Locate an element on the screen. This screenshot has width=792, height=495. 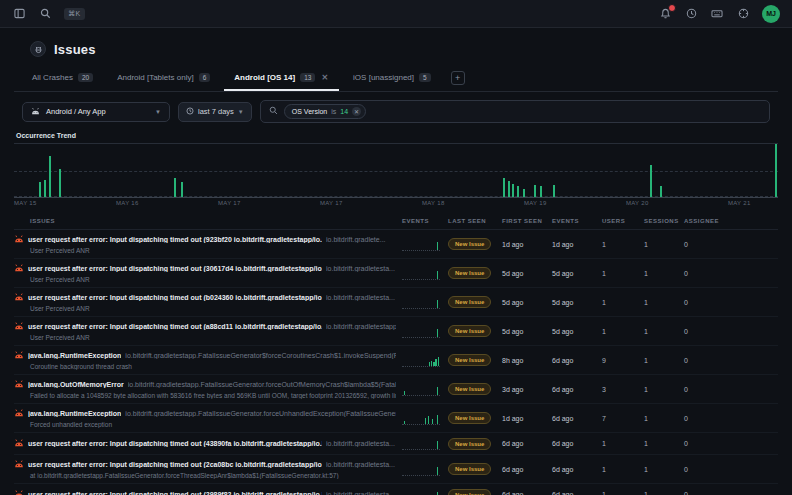
chip-operator: is is located at coordinates (334, 112).